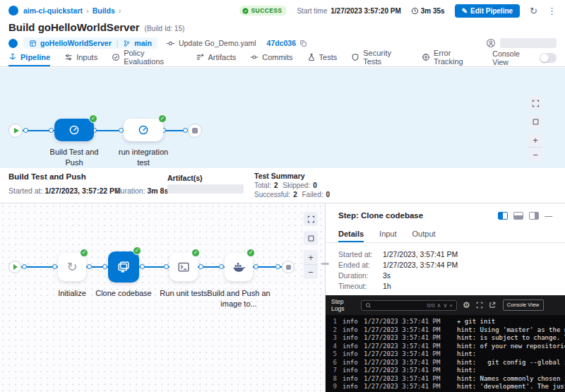  I want to click on console-view-toggle, so click(548, 58).